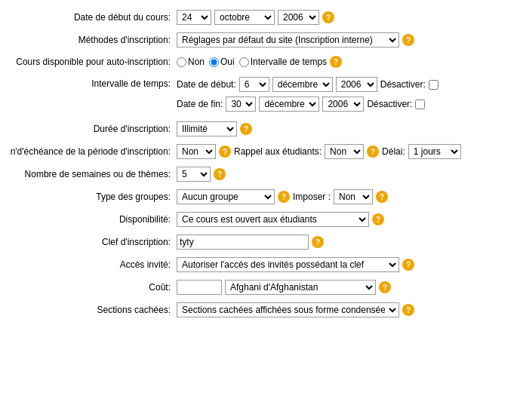  Describe the element at coordinates (346, 242) in the screenshot. I see `clef-inscription-controls: ?` at that location.